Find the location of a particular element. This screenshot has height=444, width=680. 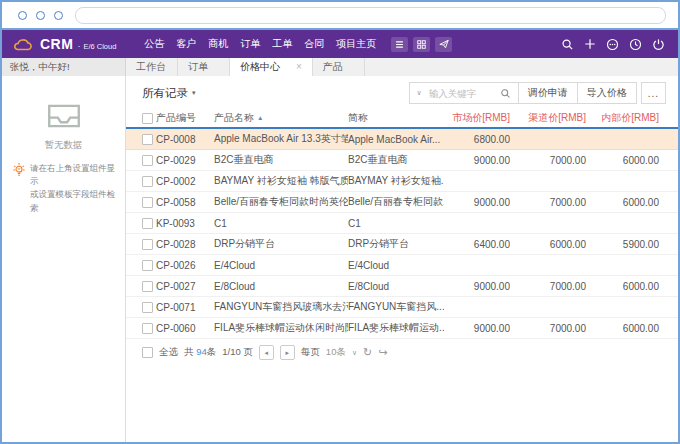

cloud-logo-icon is located at coordinates (23, 44).